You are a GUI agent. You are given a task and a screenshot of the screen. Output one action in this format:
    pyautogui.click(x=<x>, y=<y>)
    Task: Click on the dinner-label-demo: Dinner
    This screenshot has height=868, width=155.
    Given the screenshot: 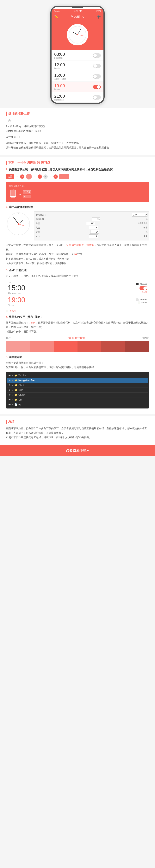 What is the action you would take?
    pyautogui.click(x=16, y=305)
    